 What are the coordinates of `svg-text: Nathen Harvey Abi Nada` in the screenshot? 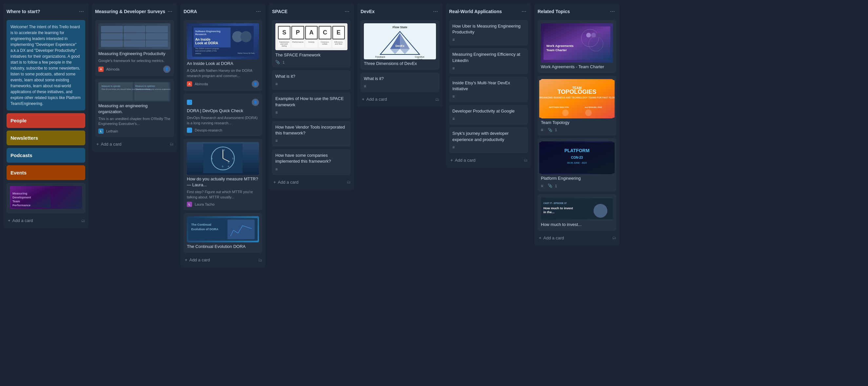 It's located at (246, 53).